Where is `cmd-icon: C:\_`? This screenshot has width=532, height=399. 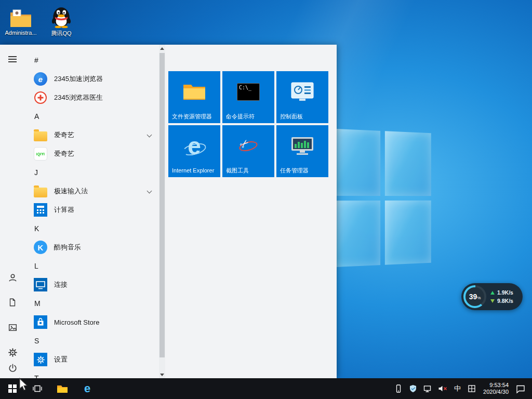 cmd-icon: C:\_ is located at coordinates (248, 92).